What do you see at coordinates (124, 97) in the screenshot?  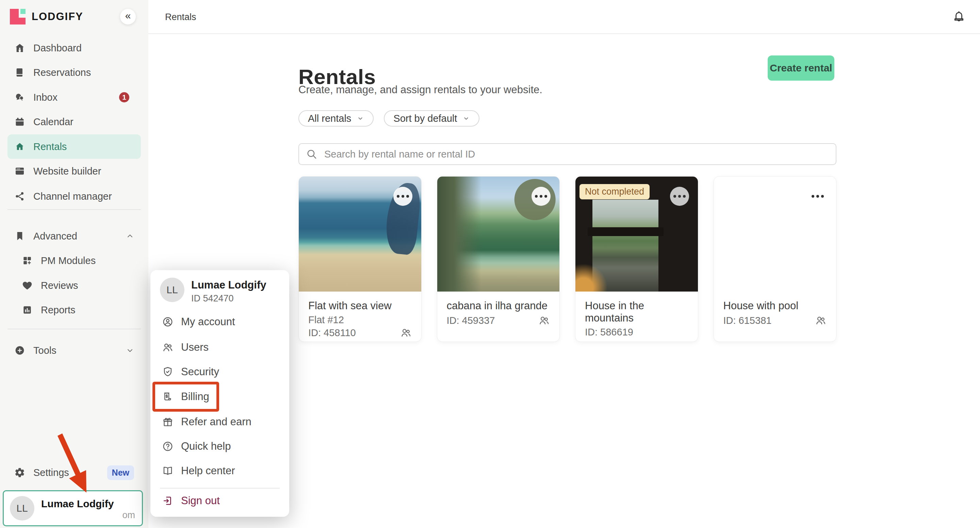 I see `inbox-unread-badge: 1` at bounding box center [124, 97].